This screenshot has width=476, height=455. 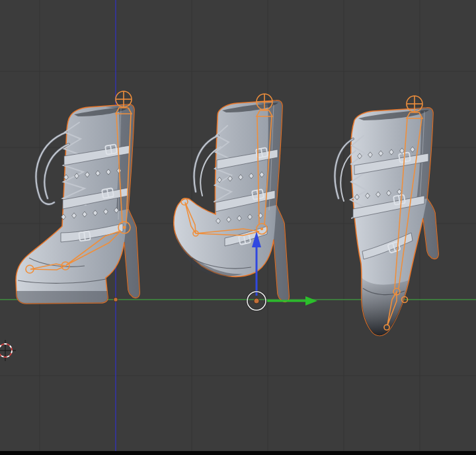 What do you see at coordinates (116, 300) in the screenshot?
I see `object-origin-dot` at bounding box center [116, 300].